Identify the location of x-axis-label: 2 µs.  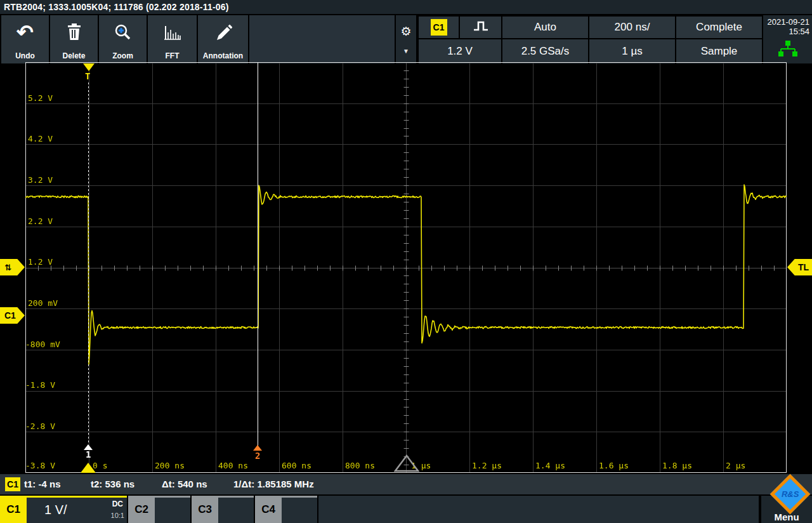
(736, 466).